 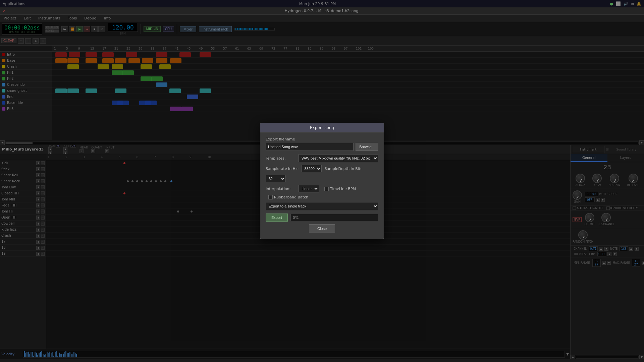 I want to click on samplerate-select: 88200 44100 96000, so click(x=311, y=169).